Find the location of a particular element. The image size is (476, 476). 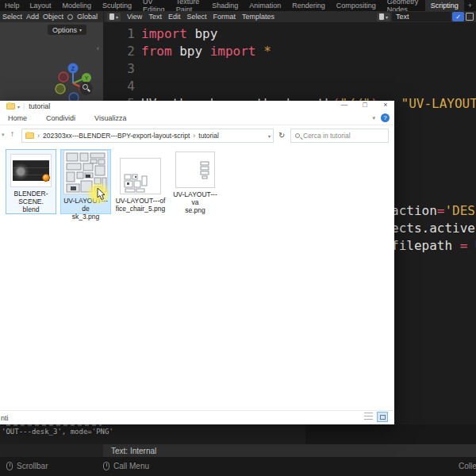

new-text-icon is located at coordinates (470, 17).